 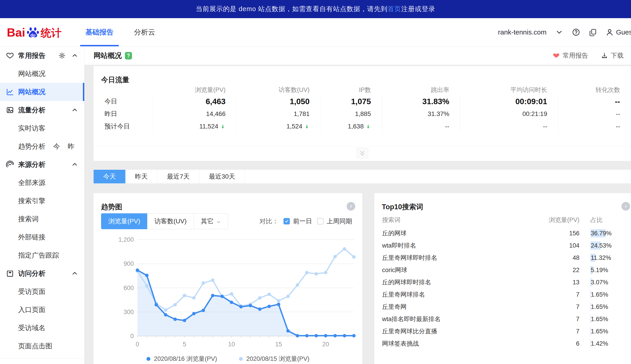 What do you see at coordinates (115, 80) in the screenshot?
I see `today-traffic-title: 今日流量` at bounding box center [115, 80].